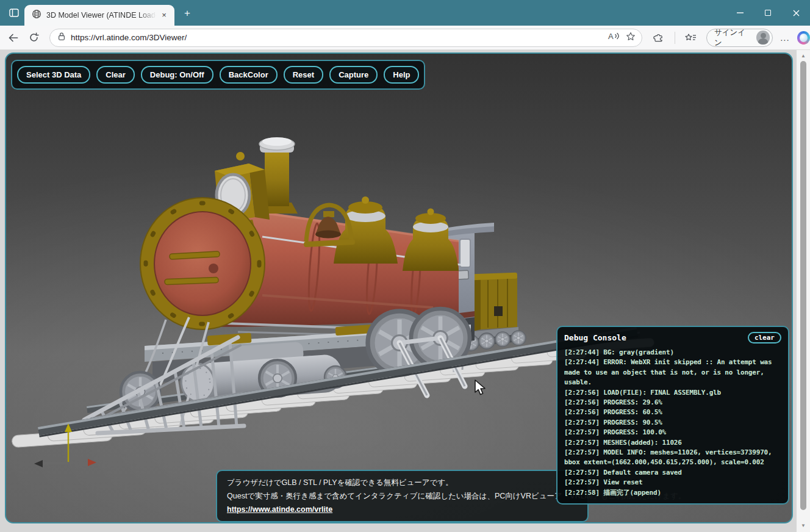 The height and width of the screenshot is (532, 810). I want to click on tab-close-icon: ×, so click(164, 15).